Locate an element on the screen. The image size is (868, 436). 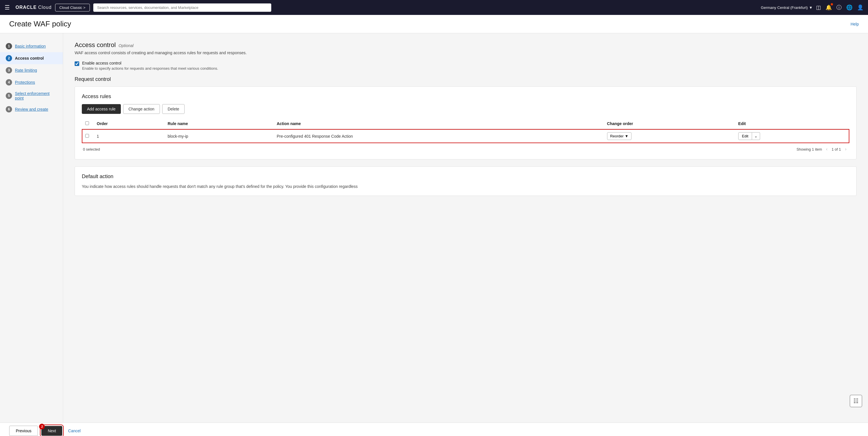
enable-access-control-sublabel: Enable to specify actions for requests a… is located at coordinates (150, 69).